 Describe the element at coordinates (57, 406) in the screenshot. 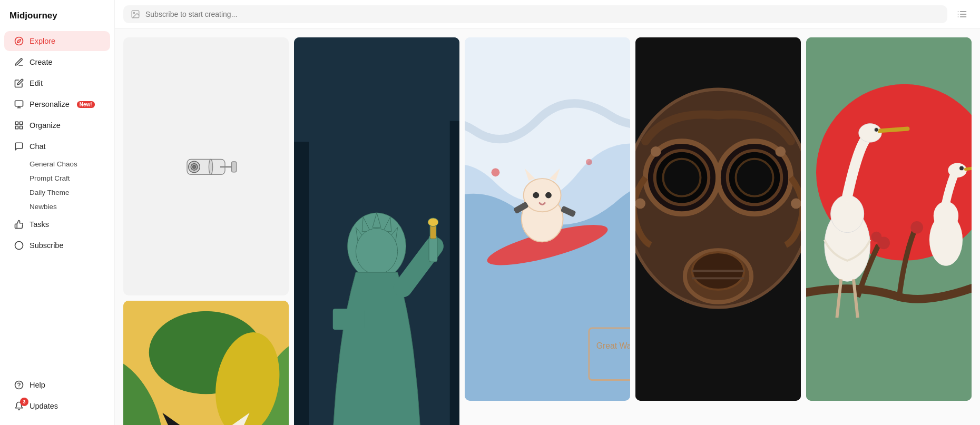

I see `sidebar-item-updates: 3 Updates` at that location.